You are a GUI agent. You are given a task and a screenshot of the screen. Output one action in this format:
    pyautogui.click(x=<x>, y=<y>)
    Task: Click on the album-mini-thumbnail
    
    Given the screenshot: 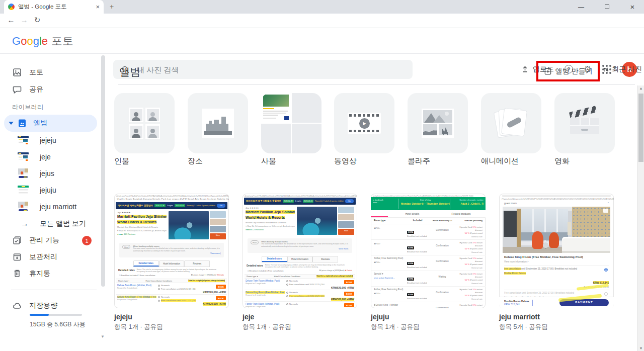 What is the action you would take?
    pyautogui.click(x=23, y=207)
    